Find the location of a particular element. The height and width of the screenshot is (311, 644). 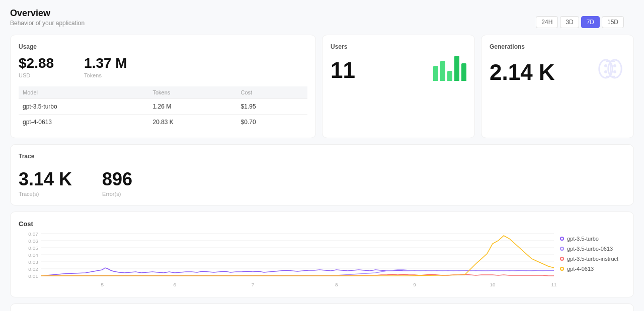

users-value: 11 is located at coordinates (343, 70).